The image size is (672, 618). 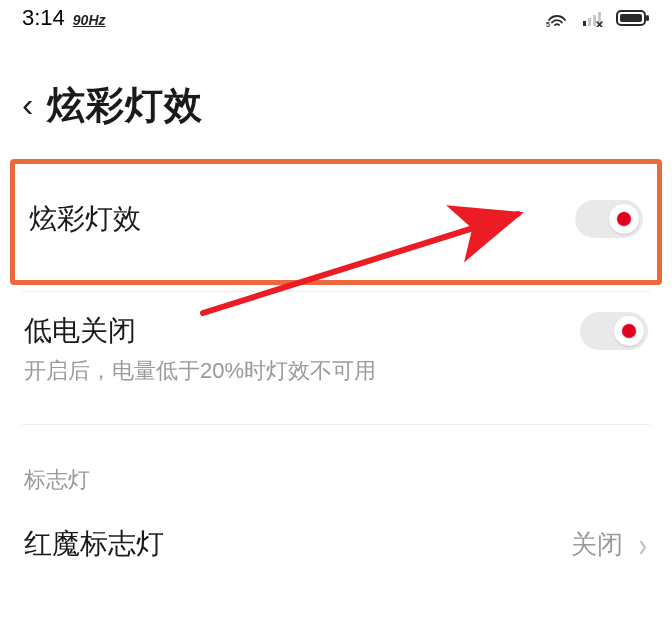 I want to click on section-title: 标志灯, so click(x=336, y=479).